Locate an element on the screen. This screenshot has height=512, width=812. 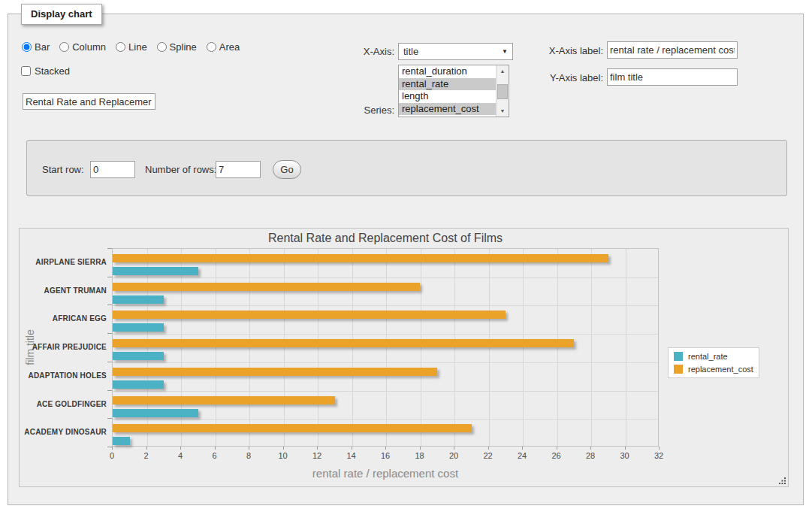
chart-type-option-line: Line is located at coordinates (131, 47).